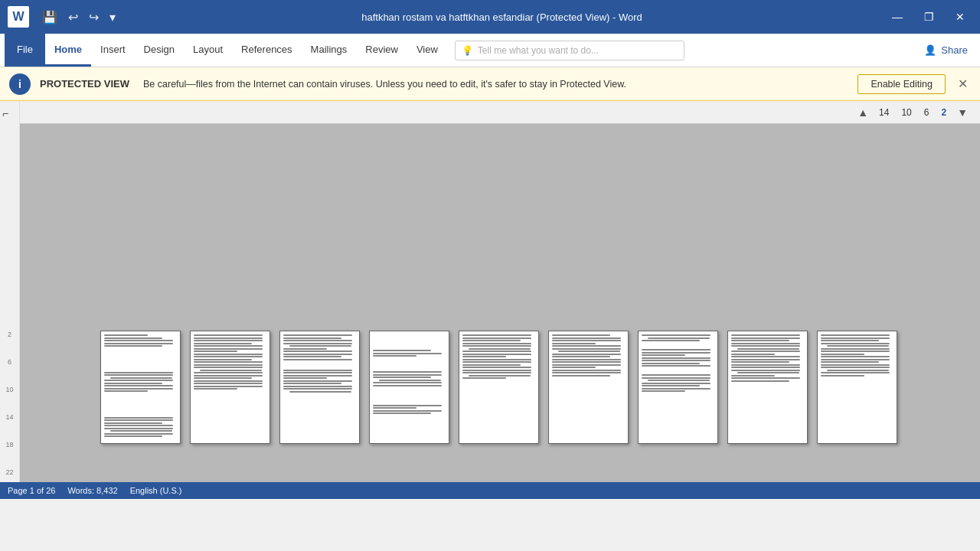 The width and height of the screenshot is (980, 551). What do you see at coordinates (490, 17) in the screenshot?
I see `title-bar: W 💾 ↩ ↪ ▾ haftkhan rostam va hatftkhan e…` at bounding box center [490, 17].